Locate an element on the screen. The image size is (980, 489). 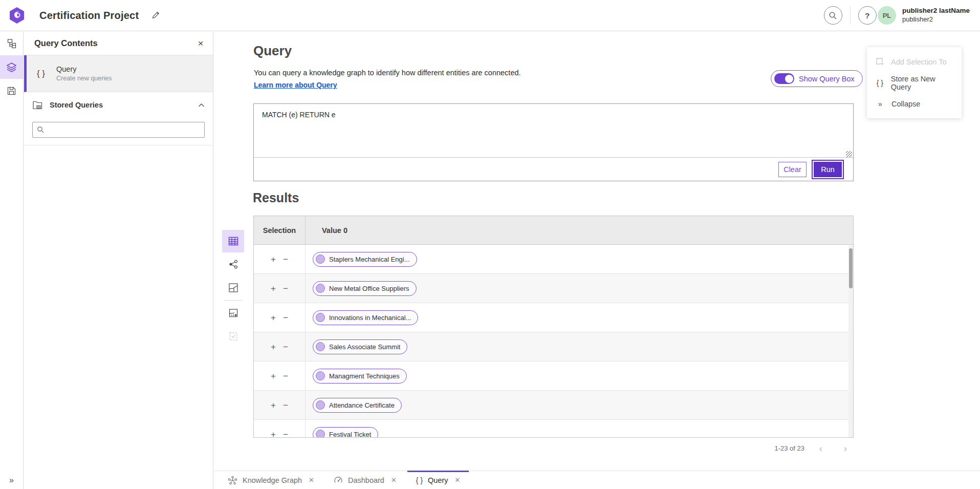
table-row: + − New Metal Office Suppliers is located at coordinates (554, 289).